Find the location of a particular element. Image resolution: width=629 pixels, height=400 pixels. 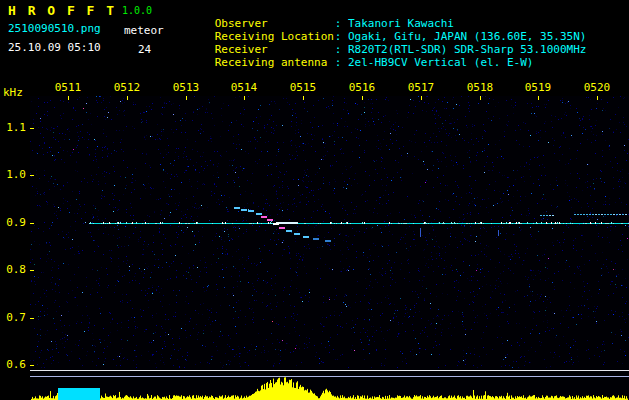

info-value: : Takanori Kawachi is located at coordinates (394, 24).